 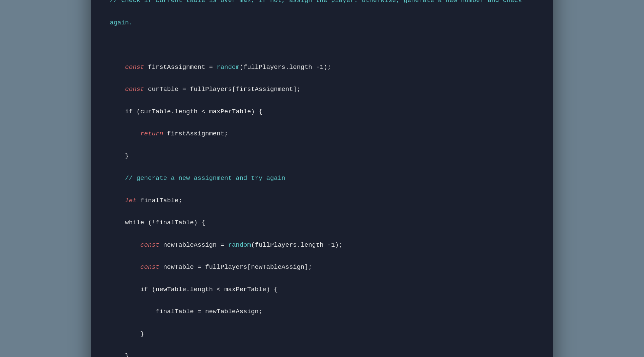 I want to click on code-line-8: return firstAssignment;, so click(x=322, y=134).